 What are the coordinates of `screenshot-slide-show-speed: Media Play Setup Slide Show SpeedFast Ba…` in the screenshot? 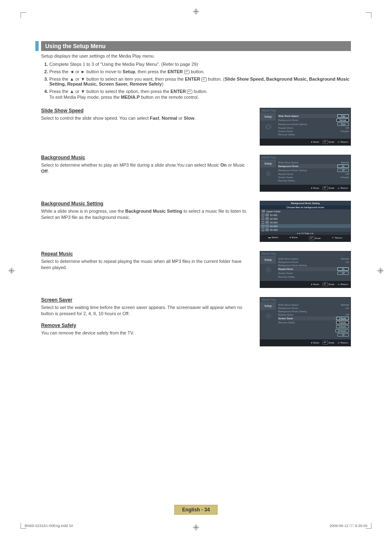 It's located at (305, 127).